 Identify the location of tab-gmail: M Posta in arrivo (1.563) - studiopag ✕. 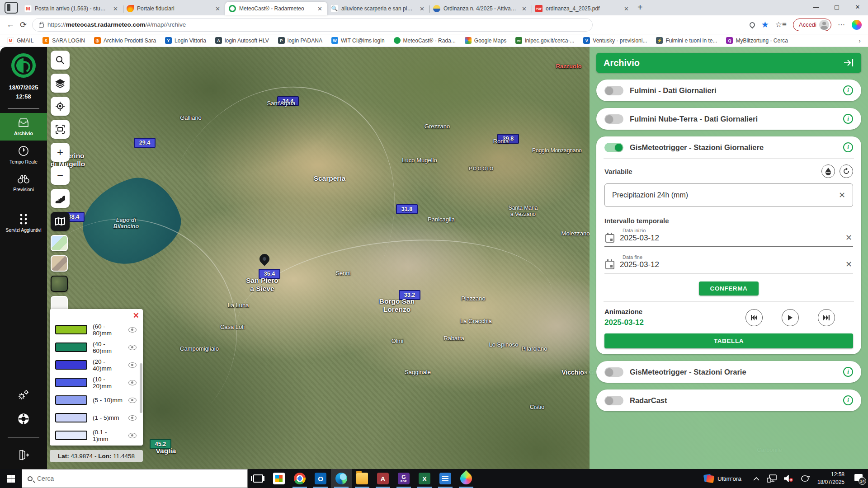
(72, 9).